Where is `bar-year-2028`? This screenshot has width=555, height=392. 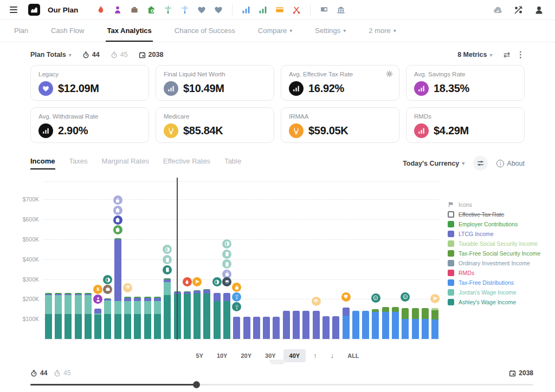 bar-year-2028 is located at coordinates (78, 260).